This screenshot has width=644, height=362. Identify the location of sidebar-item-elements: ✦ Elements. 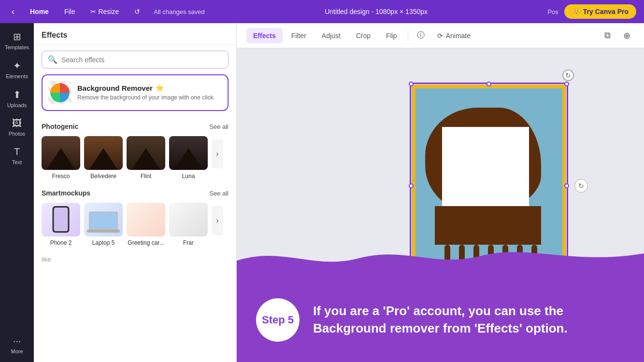
(17, 70).